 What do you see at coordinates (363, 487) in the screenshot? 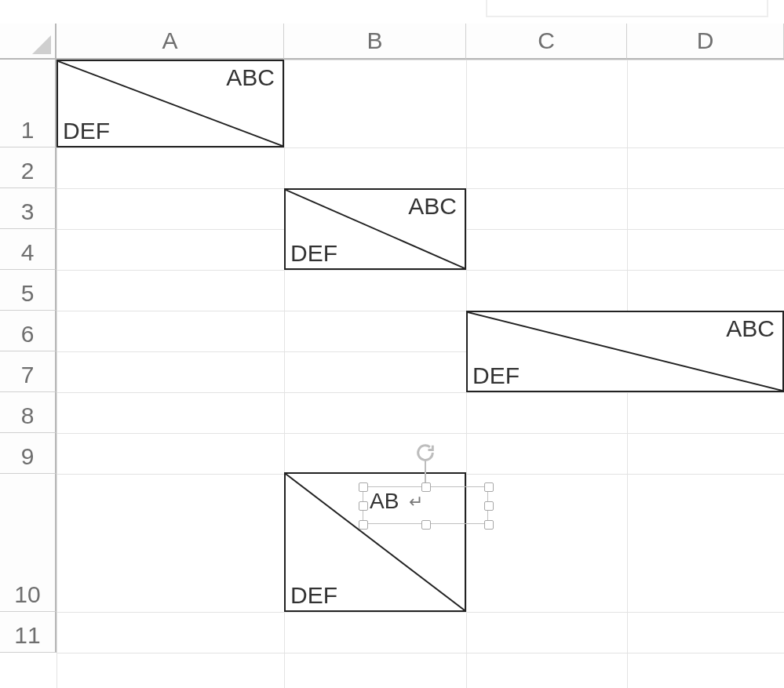
I see `resize-handle-nw` at bounding box center [363, 487].